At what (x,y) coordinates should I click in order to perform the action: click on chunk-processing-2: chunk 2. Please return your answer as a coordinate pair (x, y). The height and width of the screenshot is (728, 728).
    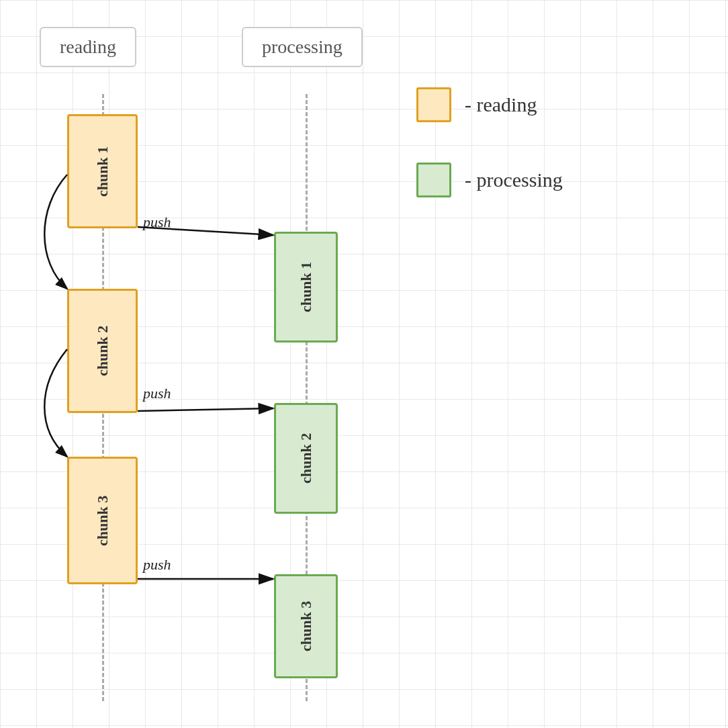
    Looking at the image, I should click on (306, 458).